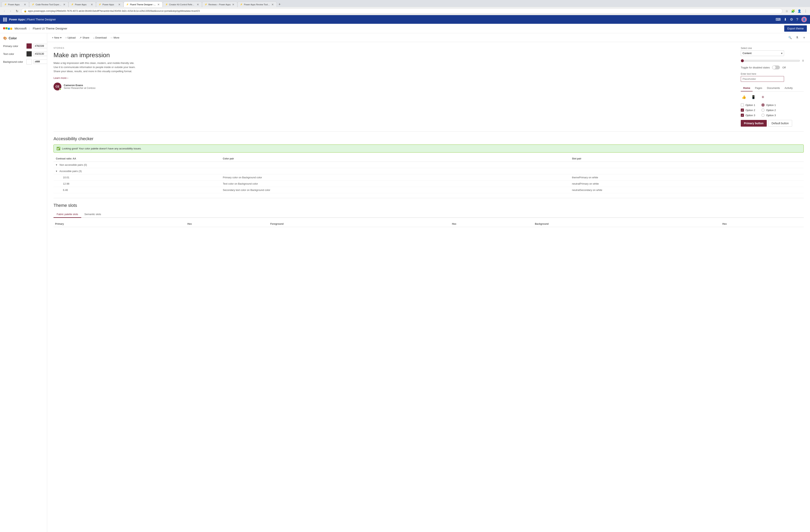 This screenshot has width=810, height=532. Describe the element at coordinates (395, 159) in the screenshot. I see `col-header-color-pair: Color pair` at that location.